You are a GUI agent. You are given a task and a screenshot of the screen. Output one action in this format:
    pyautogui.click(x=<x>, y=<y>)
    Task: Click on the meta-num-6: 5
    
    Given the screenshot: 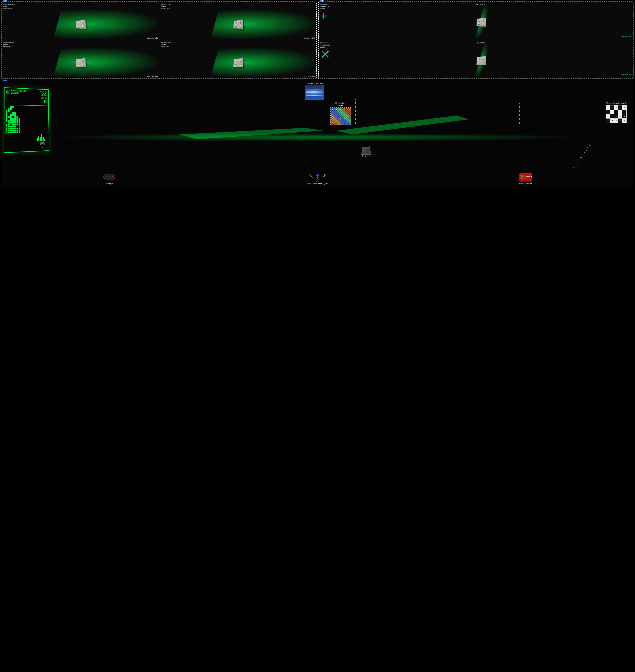 What is the action you would take?
    pyautogui.click(x=332, y=114)
    